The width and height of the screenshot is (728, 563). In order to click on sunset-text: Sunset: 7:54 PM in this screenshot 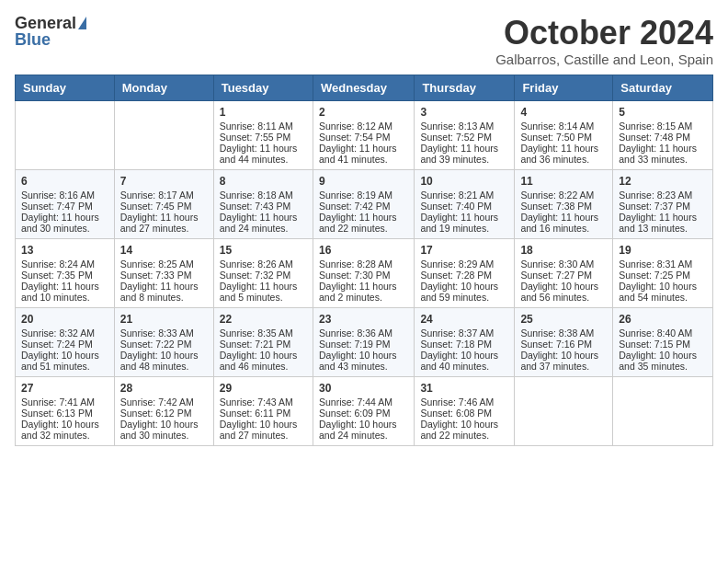, I will do `click(355, 137)`.